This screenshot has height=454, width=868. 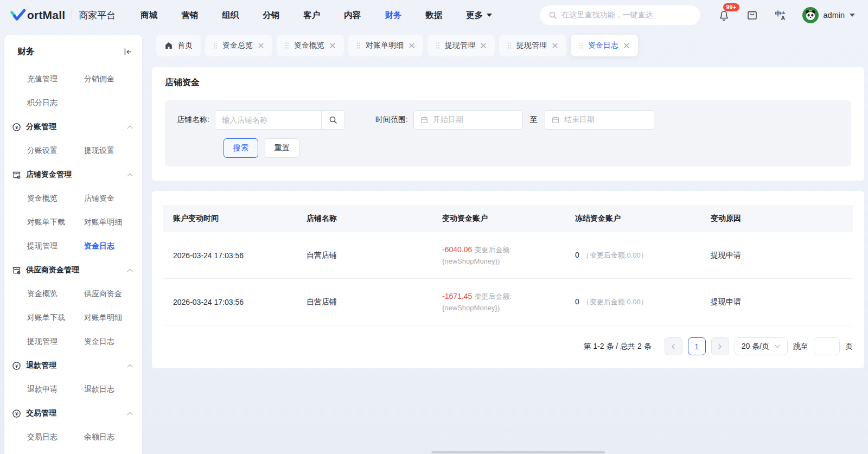 I want to click on filter-box: 店铺名称: 时间范围: 开始日期 至 结束日期, so click(x=508, y=133).